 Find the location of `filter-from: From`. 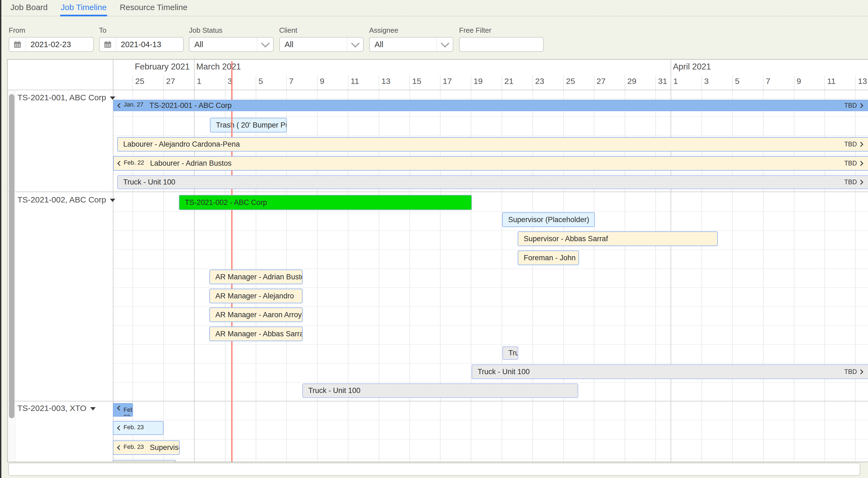

filter-from: From is located at coordinates (51, 39).